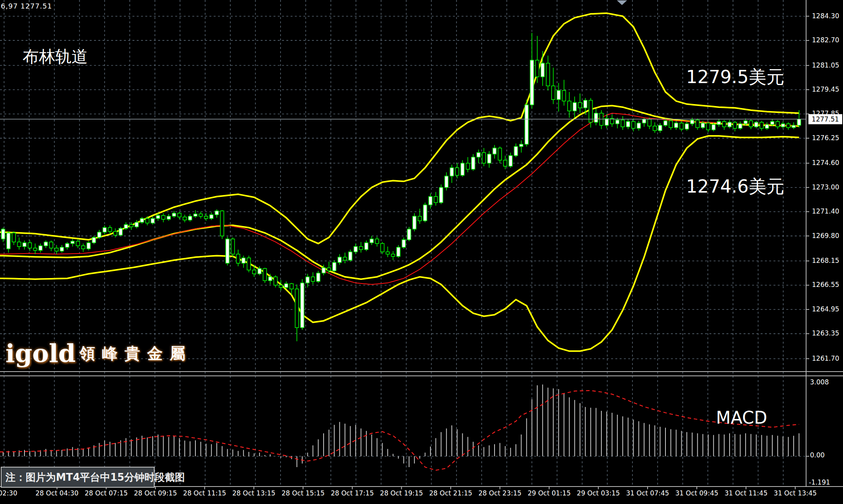 The width and height of the screenshot is (843, 504). Describe the element at coordinates (746, 493) in the screenshot. I see `time-tick-label: 31 Oct 11:45` at that location.